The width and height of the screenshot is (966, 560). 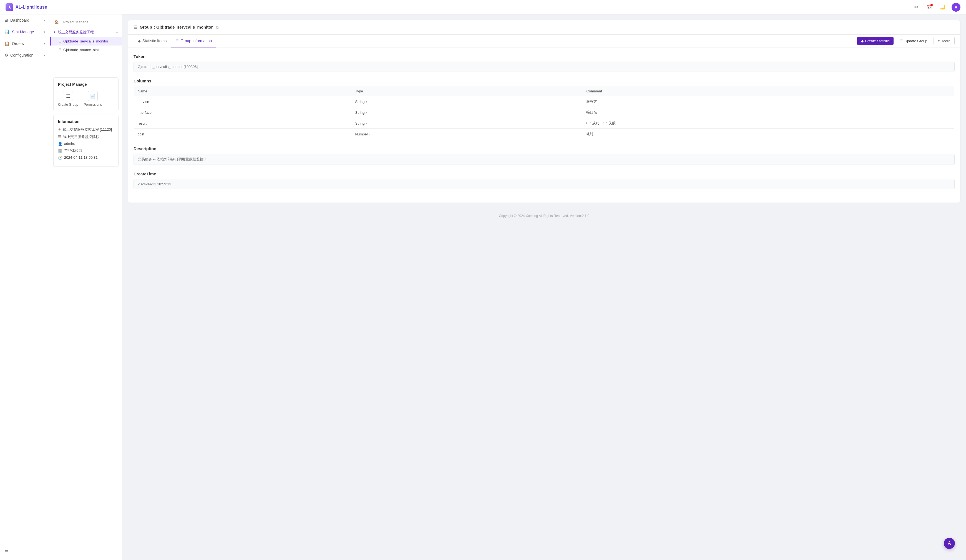 What do you see at coordinates (26, 20) in the screenshot?
I see `sidebar-item-dashboard-label: Dashboard` at bounding box center [26, 20].